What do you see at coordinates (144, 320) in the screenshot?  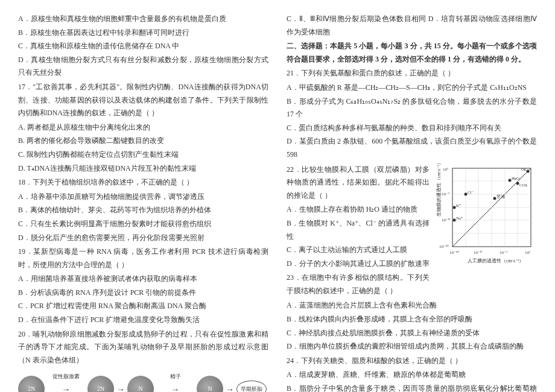 I see `q19-d: D．在恒温条件下进行 PCR 扩增避免温度变化导致酶失活` at bounding box center [144, 320].